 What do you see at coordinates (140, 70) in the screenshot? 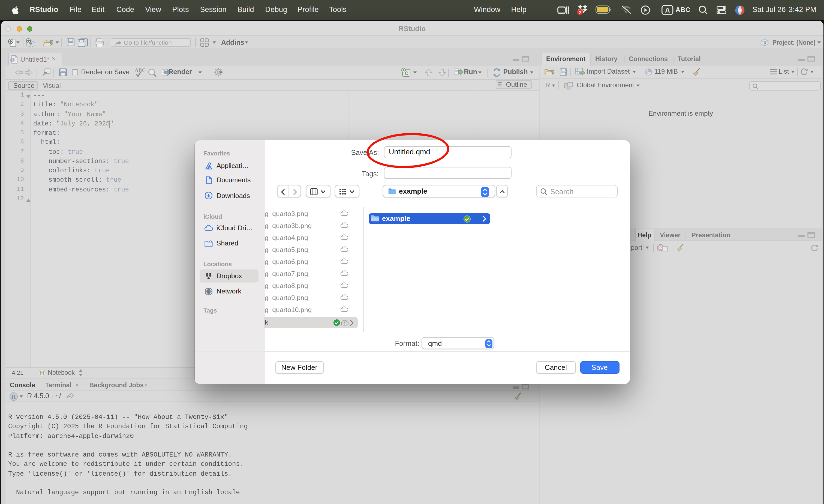
I see `svg-text: ABC` at bounding box center [140, 70].